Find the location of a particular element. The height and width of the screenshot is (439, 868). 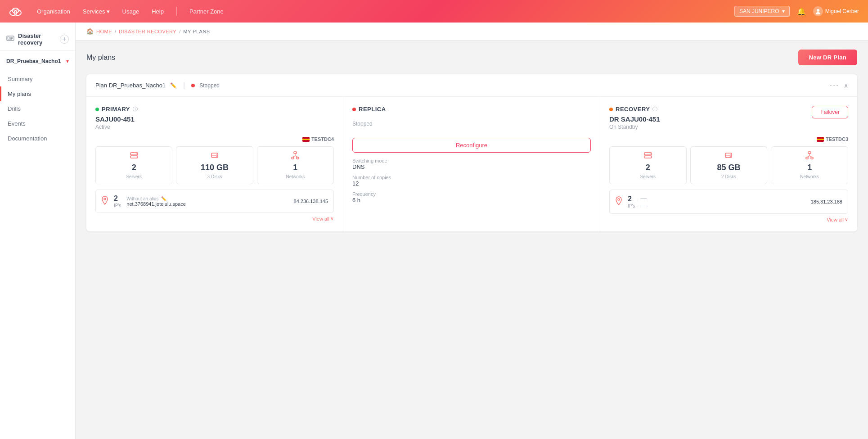

reconfigure-button: Reconfigure is located at coordinates (472, 145).